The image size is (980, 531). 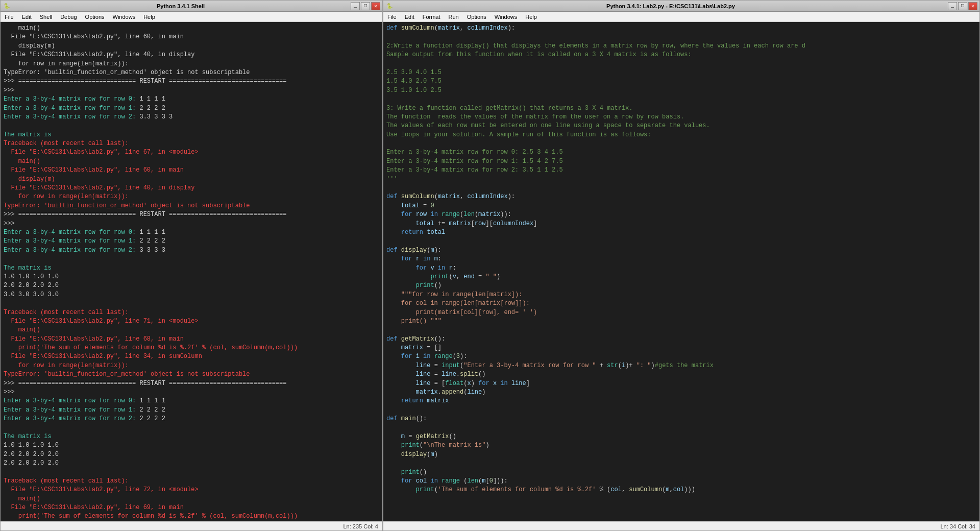 I want to click on shell-menu-shell: Shell, so click(x=46, y=17).